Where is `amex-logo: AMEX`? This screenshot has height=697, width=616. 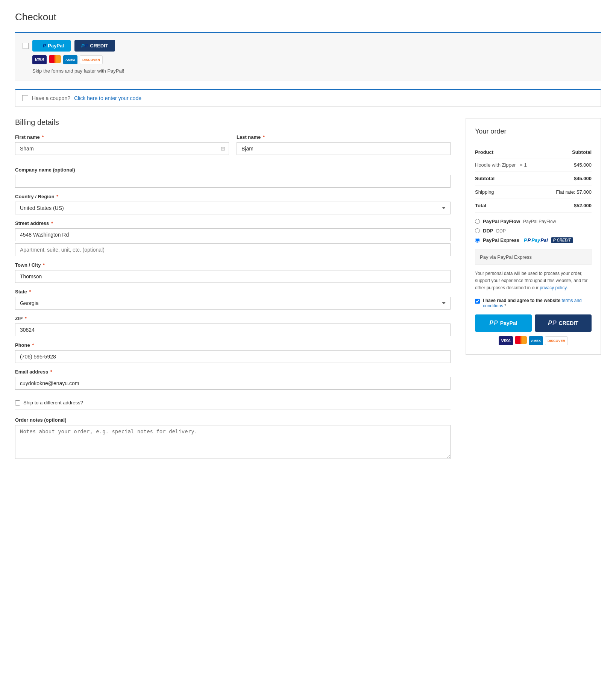 amex-logo: AMEX is located at coordinates (70, 60).